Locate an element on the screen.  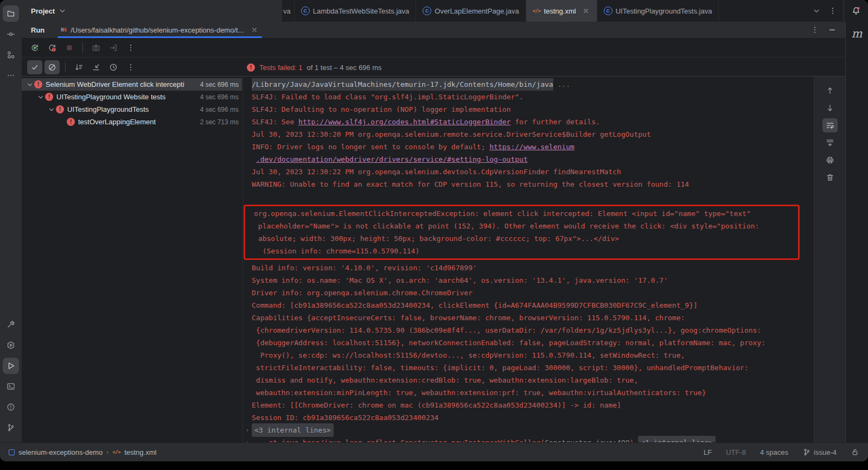
test-tree-row: !testOverLappingElement2 sec 713 ms is located at coordinates (132, 122).